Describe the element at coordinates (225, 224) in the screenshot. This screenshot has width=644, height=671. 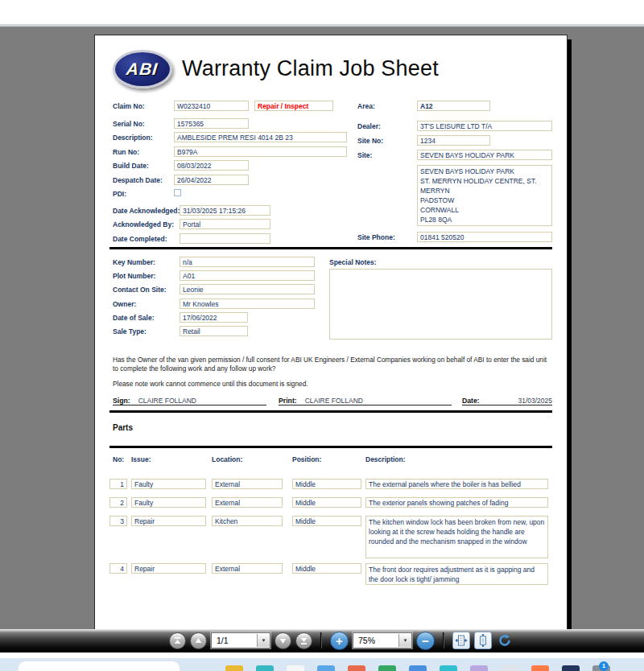
I see `acknowledged-by-field: Portal` at that location.